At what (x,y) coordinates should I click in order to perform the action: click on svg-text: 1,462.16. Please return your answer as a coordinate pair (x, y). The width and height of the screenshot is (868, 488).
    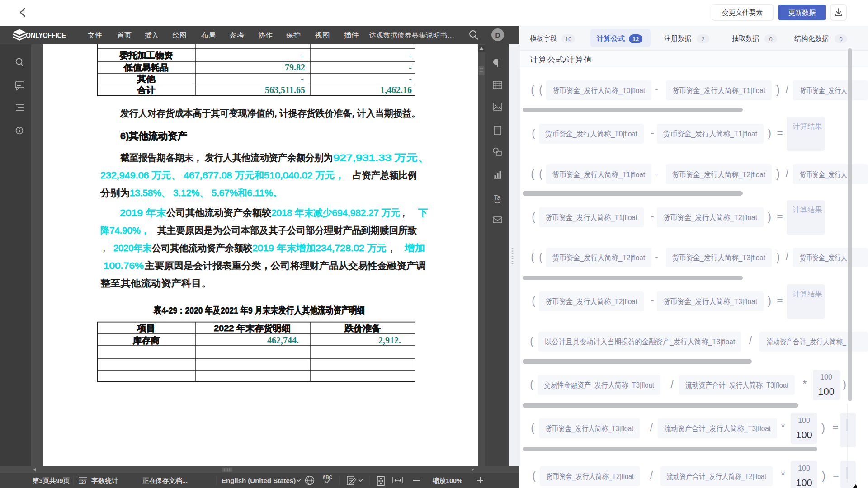
    Looking at the image, I should click on (396, 90).